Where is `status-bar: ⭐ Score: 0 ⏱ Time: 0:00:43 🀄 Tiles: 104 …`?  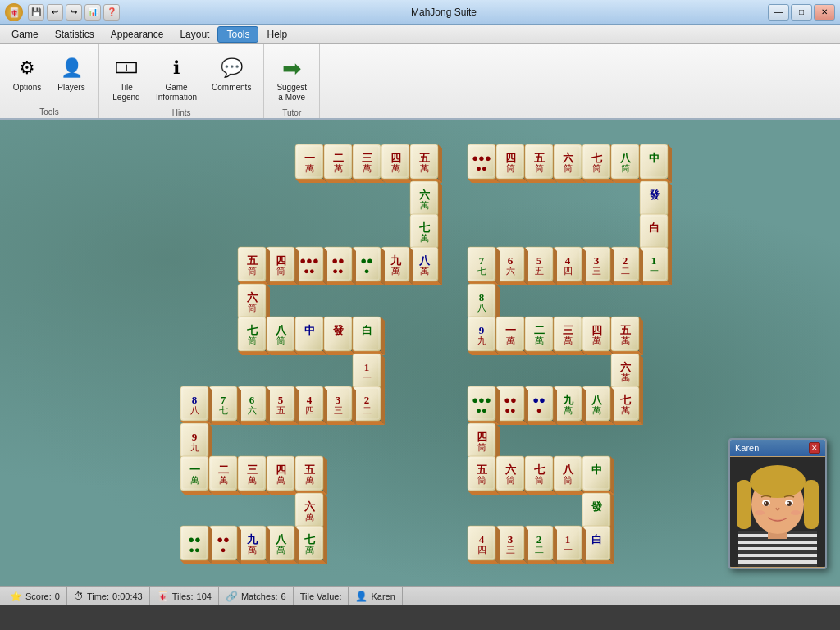
status-bar: ⭐ Score: 0 ⏱ Time: 0:00:43 🀄 Tiles: 104 … is located at coordinates (420, 596).